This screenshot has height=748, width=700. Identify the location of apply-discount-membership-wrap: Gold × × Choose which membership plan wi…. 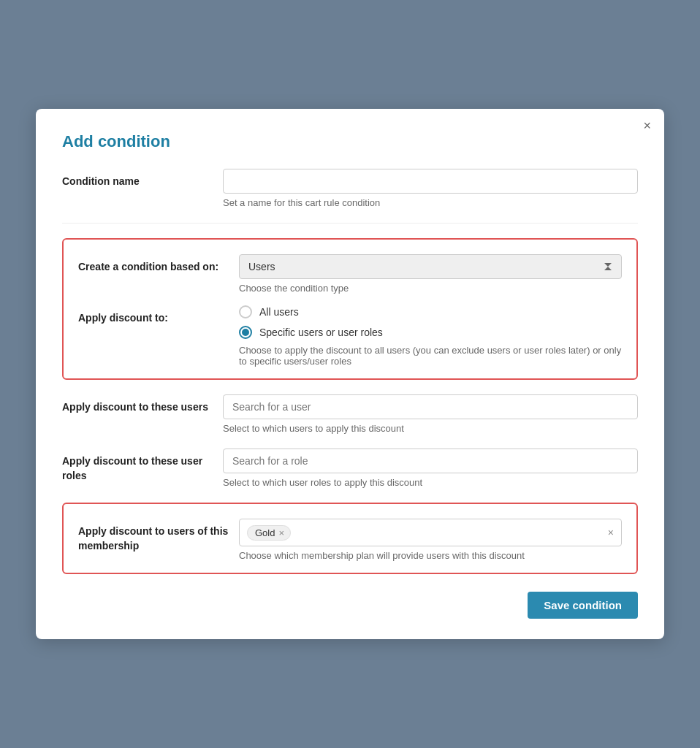
(430, 540).